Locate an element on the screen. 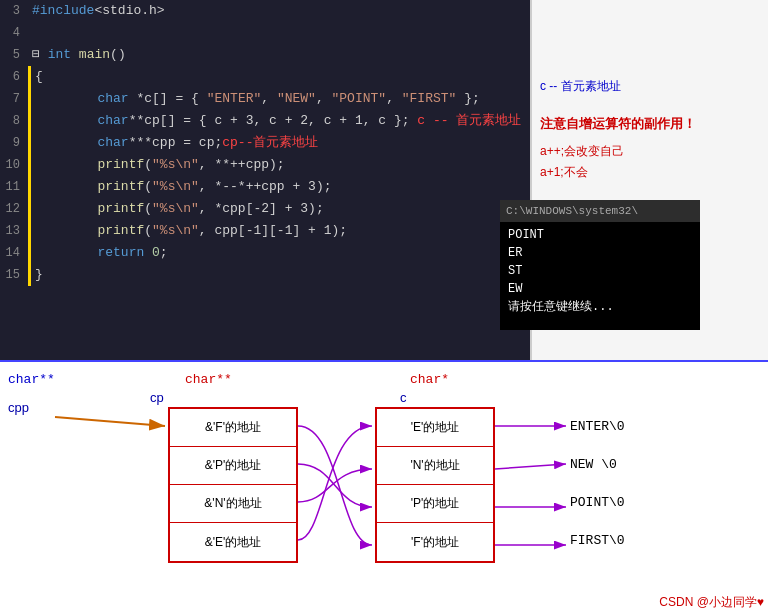  string-item-3: FIRST\0 is located at coordinates (598, 540).